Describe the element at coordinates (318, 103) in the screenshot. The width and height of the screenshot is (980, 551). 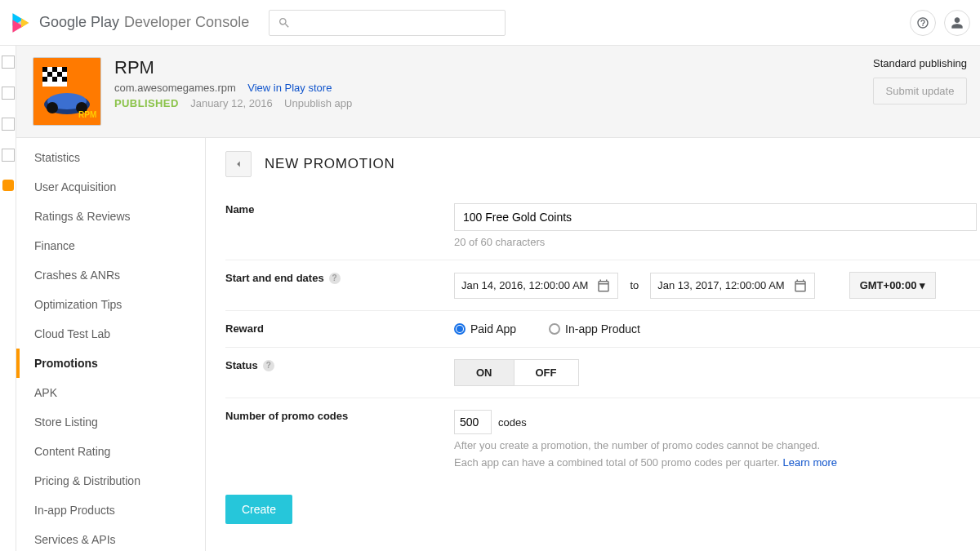
I see `unpublish-link: Unpublish app` at that location.